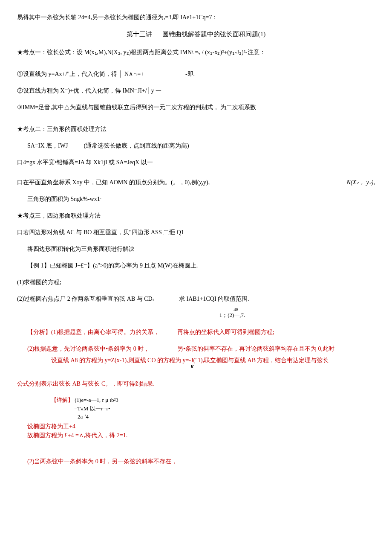 This screenshot has height=555, width=392. I want to click on kp2-r1-b: (通常选弦长做底，点到直线的距离为高), so click(136, 146).